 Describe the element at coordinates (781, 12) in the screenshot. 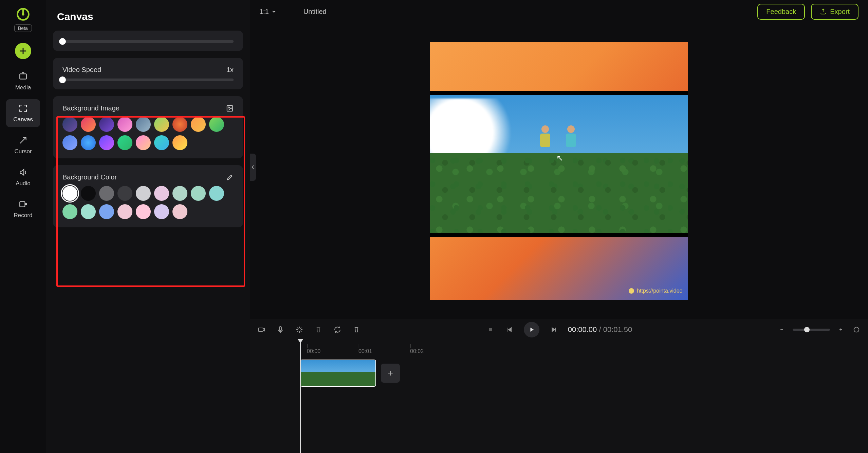

I see `feedback-button: Feedback` at that location.